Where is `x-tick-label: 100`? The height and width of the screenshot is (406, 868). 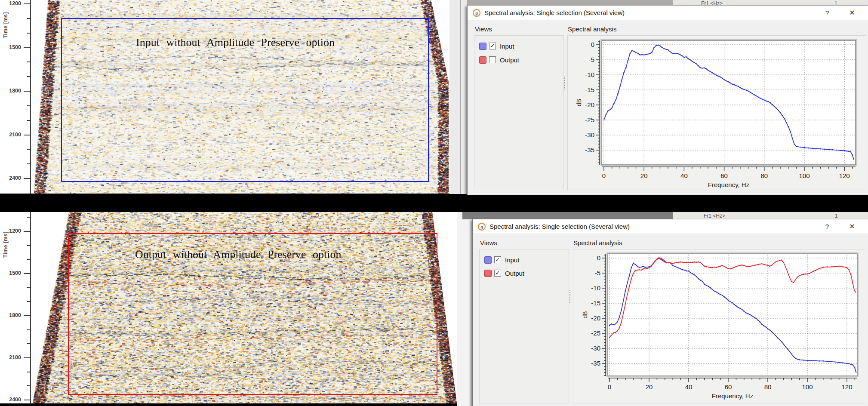 x-tick-label: 100 is located at coordinates (807, 387).